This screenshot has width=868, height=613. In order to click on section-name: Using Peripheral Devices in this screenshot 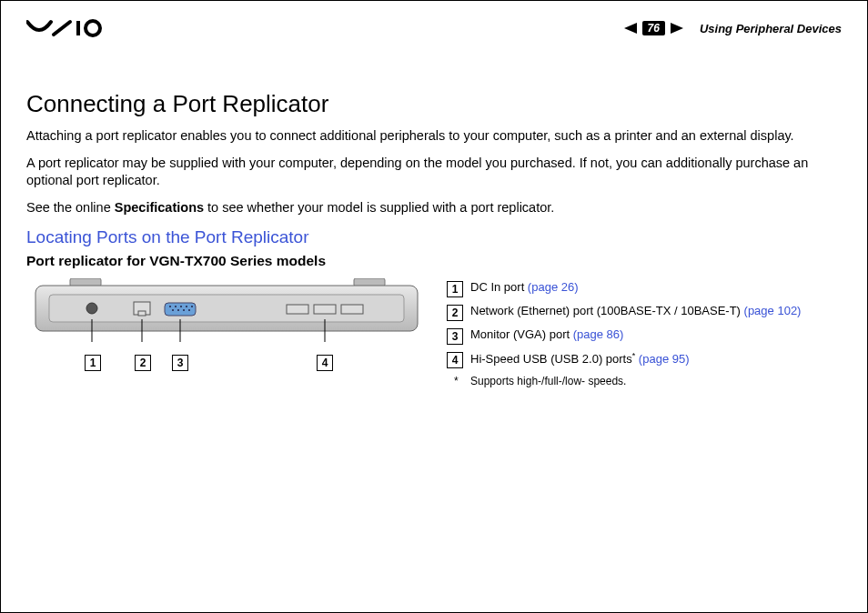, I will do `click(771, 29)`.